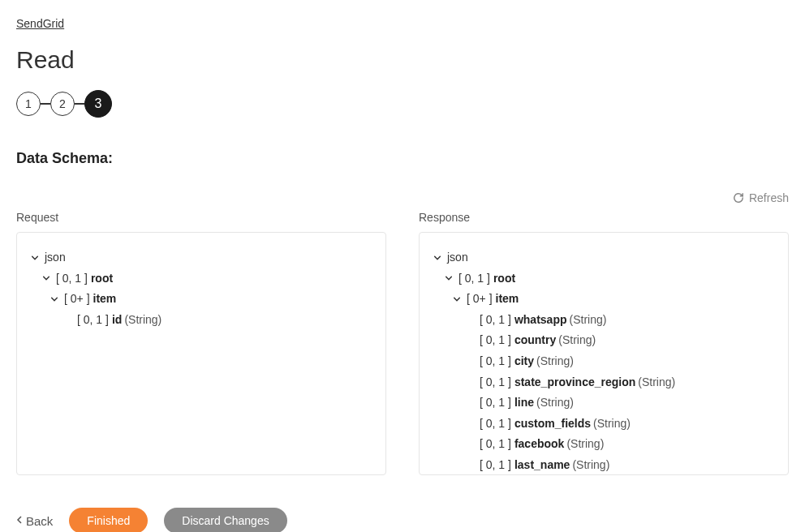 This screenshot has height=532, width=805. What do you see at coordinates (539, 444) in the screenshot?
I see `node-name: facebook` at bounding box center [539, 444].